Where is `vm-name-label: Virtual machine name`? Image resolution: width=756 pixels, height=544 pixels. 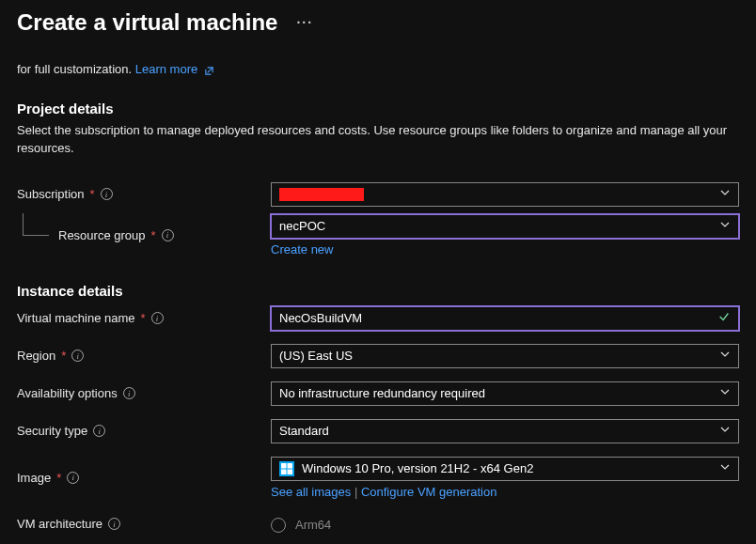
vm-name-label: Virtual machine name is located at coordinates (76, 318).